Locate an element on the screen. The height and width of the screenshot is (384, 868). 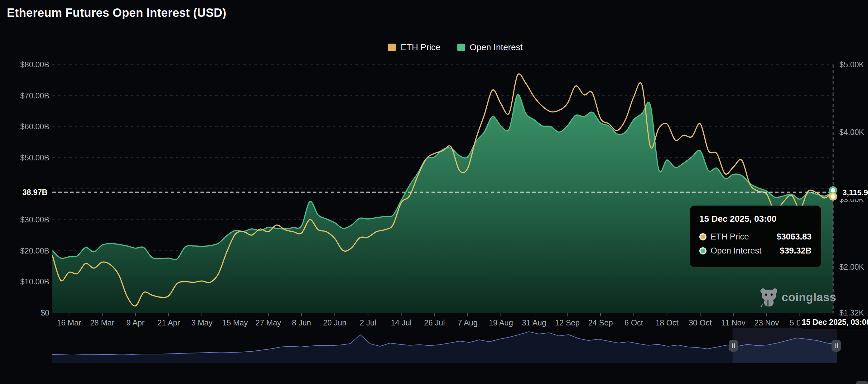
hover-tooltip: 15 Dec 2025, 03:00 ETH Price $3063.83 Op… is located at coordinates (755, 236).